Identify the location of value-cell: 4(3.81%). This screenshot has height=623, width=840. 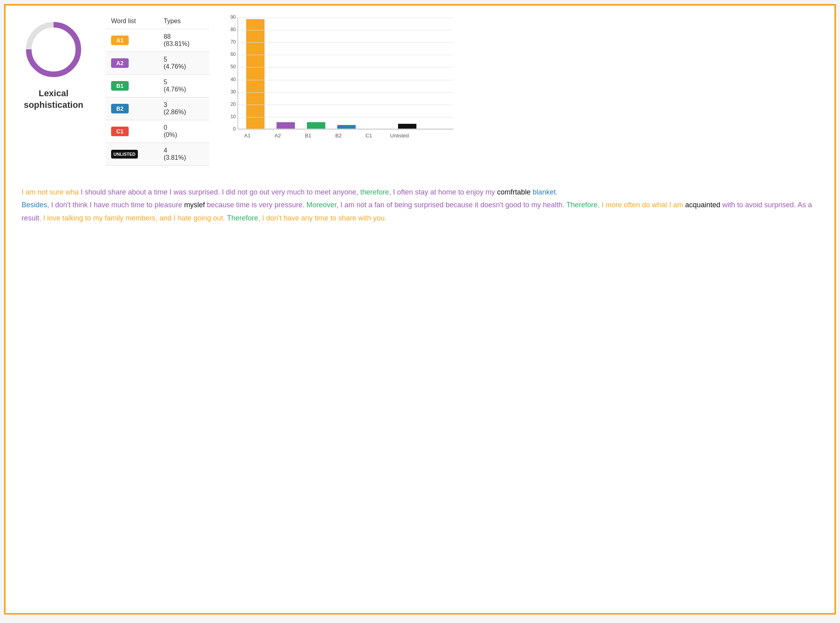
(184, 154).